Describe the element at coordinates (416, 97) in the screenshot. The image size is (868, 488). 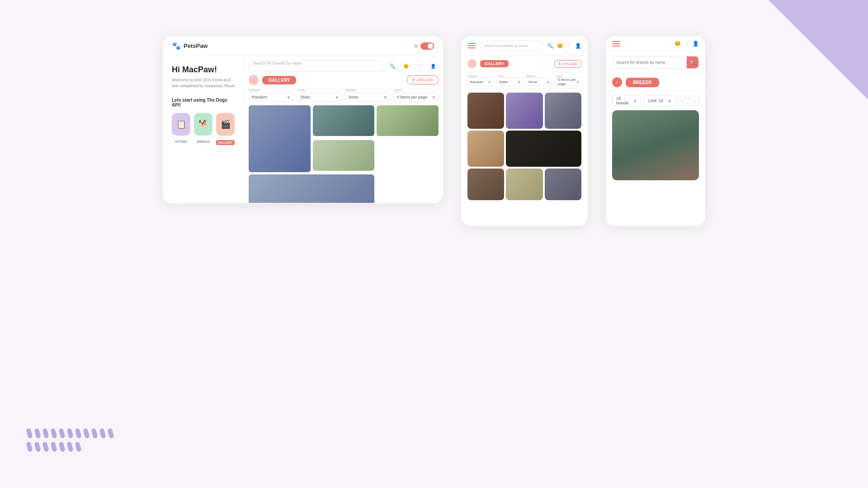
I see `limit-filter-select: 5 items per page ∨` at that location.